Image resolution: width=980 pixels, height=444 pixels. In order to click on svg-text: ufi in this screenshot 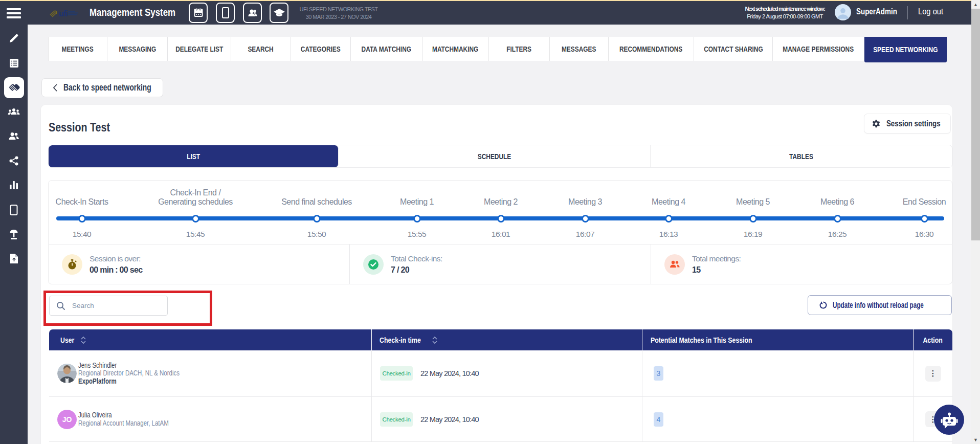, I will do `click(63, 13)`.